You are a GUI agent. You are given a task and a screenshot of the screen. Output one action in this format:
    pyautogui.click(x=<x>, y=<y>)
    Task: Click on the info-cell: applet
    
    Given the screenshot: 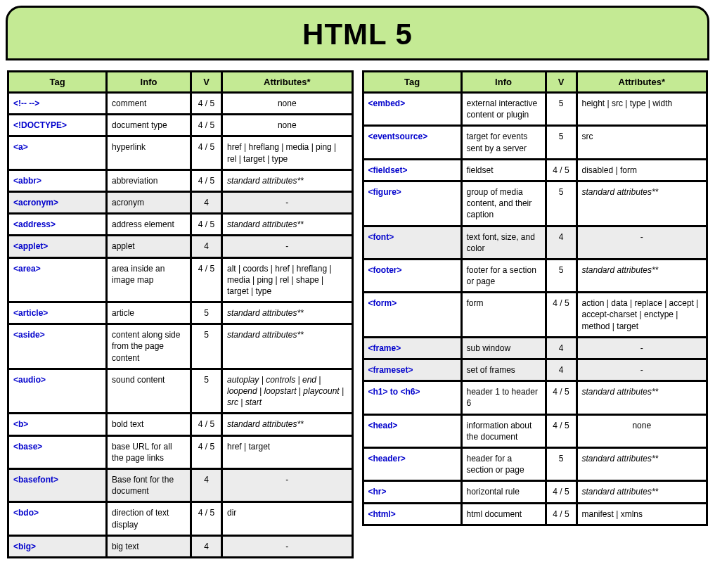 What is the action you would take?
    pyautogui.click(x=150, y=248)
    